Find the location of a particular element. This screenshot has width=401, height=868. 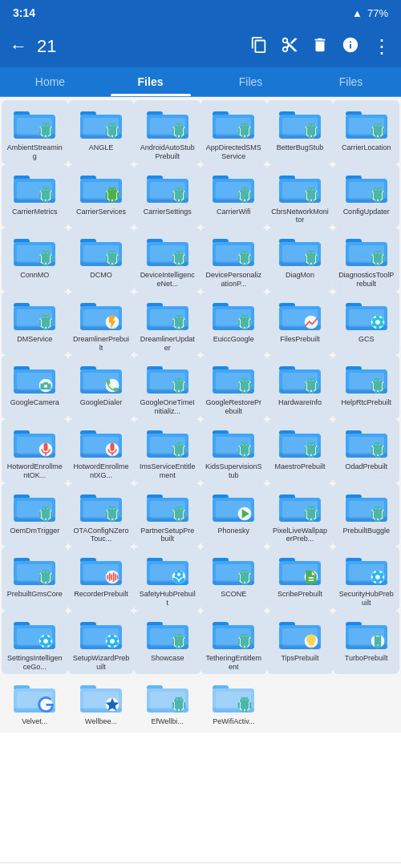

file-item: ConnMO is located at coordinates (35, 260).